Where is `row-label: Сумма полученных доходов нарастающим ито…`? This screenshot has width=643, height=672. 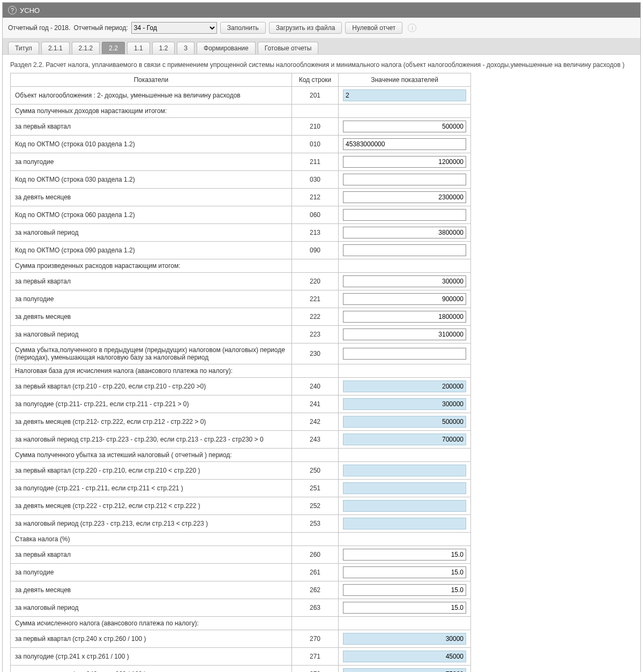 row-label: Сумма полученных доходов нарастающим ито… is located at coordinates (151, 111).